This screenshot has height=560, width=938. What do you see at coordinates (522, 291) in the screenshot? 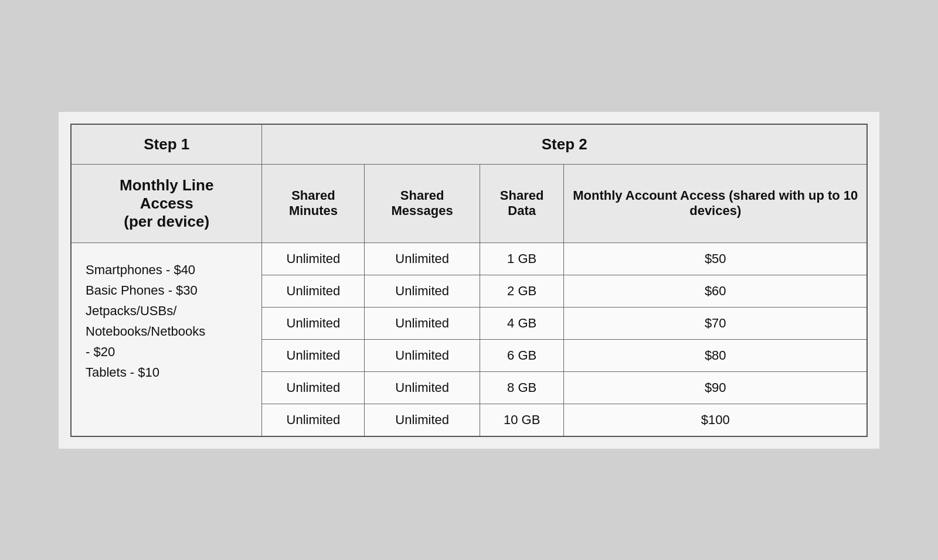
I see `shared-data-cell: 2 GB` at bounding box center [522, 291].